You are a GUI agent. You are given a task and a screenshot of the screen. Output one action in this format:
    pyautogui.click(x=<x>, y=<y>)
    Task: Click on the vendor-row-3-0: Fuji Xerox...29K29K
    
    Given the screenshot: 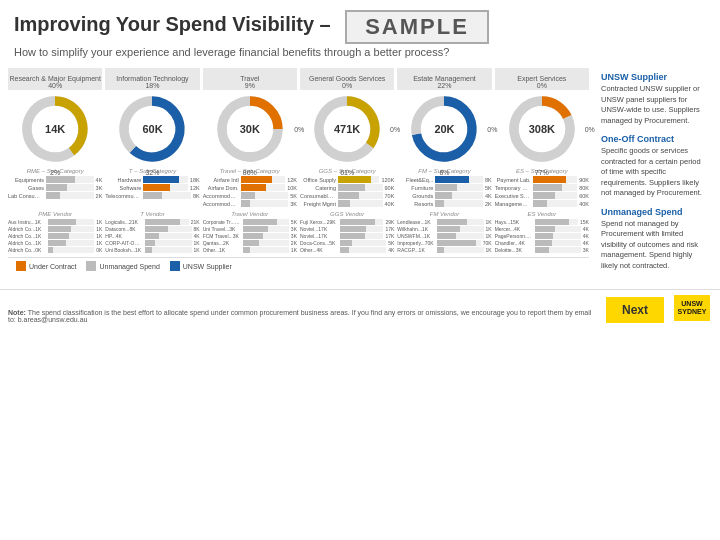 What is the action you would take?
    pyautogui.click(x=347, y=222)
    